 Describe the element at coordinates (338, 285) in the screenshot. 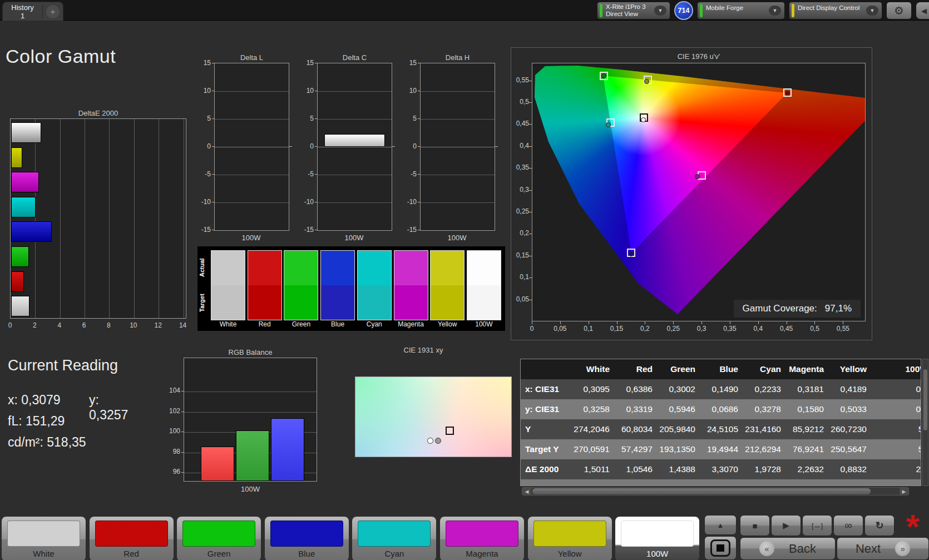

I see `swatch-column-blue` at that location.